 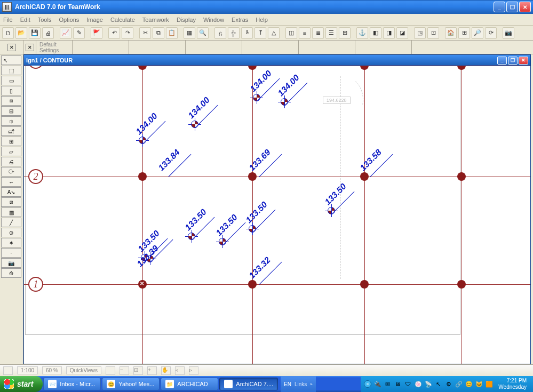 What do you see at coordinates (123, 20) in the screenshot?
I see `menu-calculate: Calculate` at bounding box center [123, 20].